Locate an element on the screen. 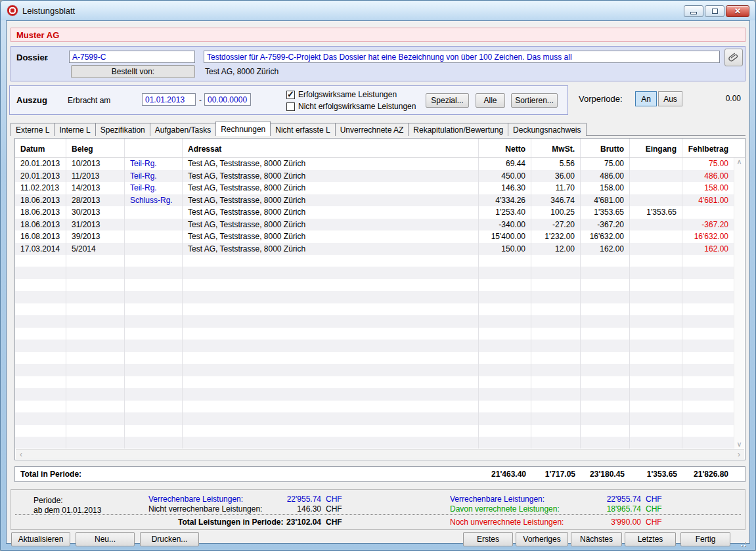 The image size is (756, 551). summary-divider is located at coordinates (378, 515).